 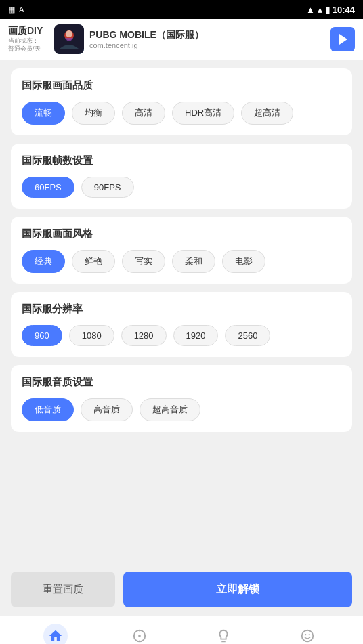 I want to click on lightbulb-icon, so click(x=223, y=636).